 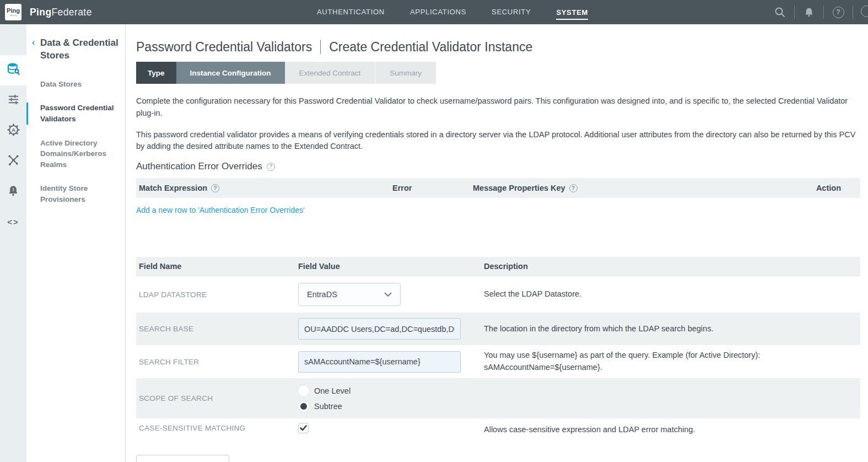 I want to click on field-label: SCOPE OF SEARCH, so click(x=218, y=398).